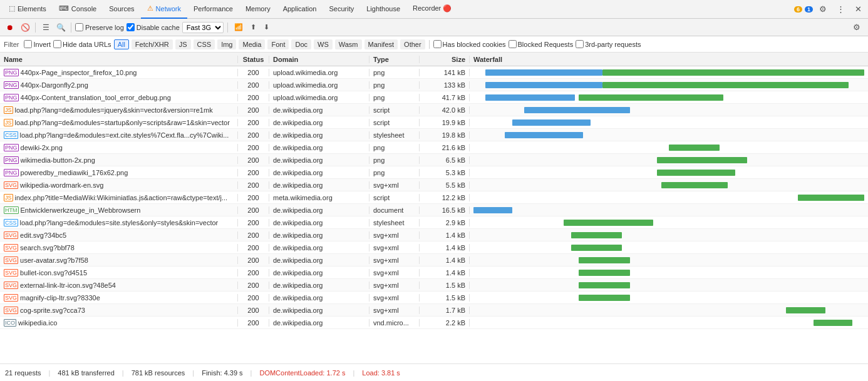 Image resolution: width=868 pixels, height=381 pixels. Describe the element at coordinates (28, 9) in the screenshot. I see `tab-elements: ⬚ Elements` at that location.